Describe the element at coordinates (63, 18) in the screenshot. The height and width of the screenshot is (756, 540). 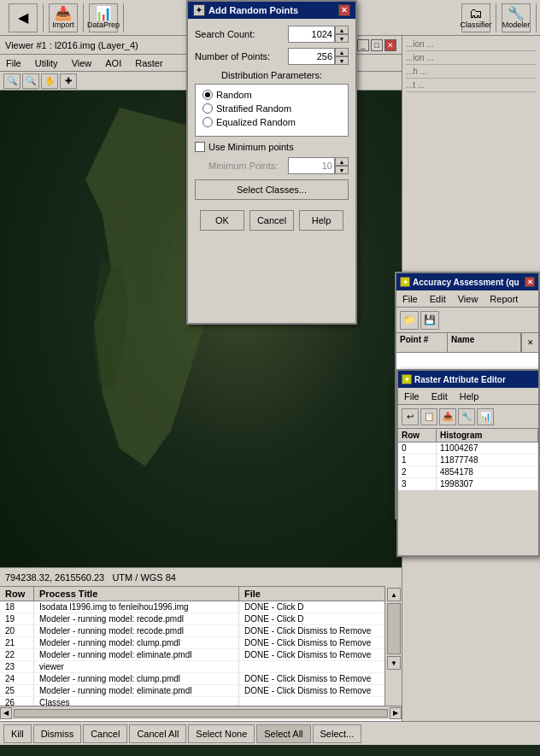
I see `import-button: 📥 Import` at that location.